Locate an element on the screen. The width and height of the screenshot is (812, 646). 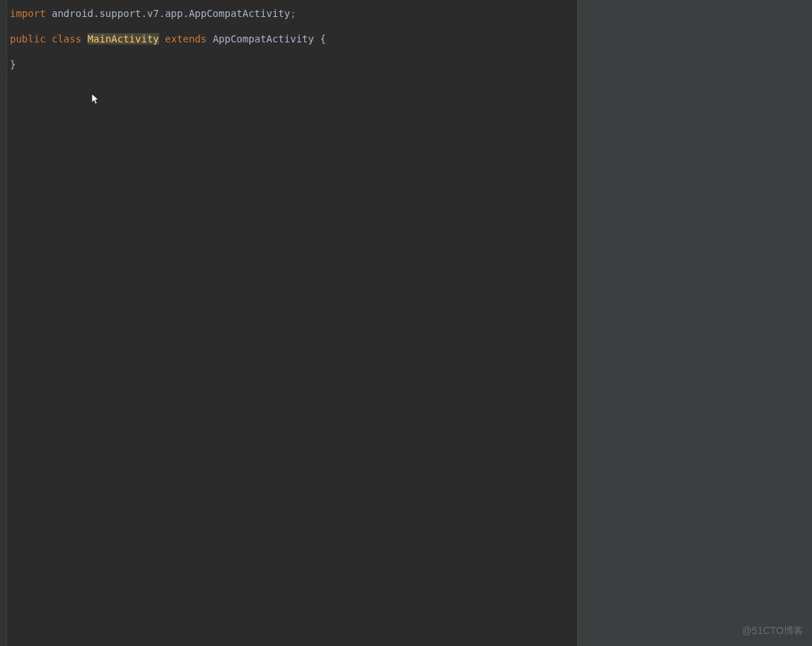
code-line-3: } is located at coordinates (292, 64).